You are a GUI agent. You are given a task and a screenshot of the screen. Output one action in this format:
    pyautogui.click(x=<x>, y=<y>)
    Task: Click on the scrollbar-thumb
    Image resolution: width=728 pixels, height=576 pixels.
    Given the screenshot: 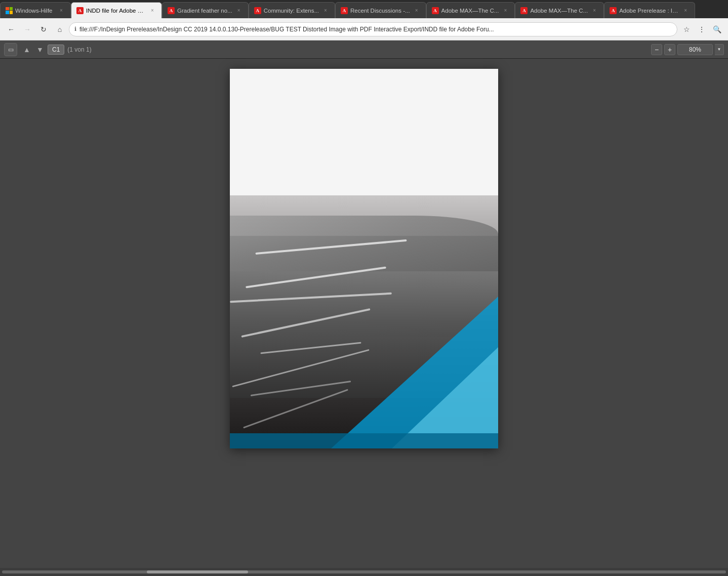 What is the action you would take?
    pyautogui.click(x=197, y=572)
    